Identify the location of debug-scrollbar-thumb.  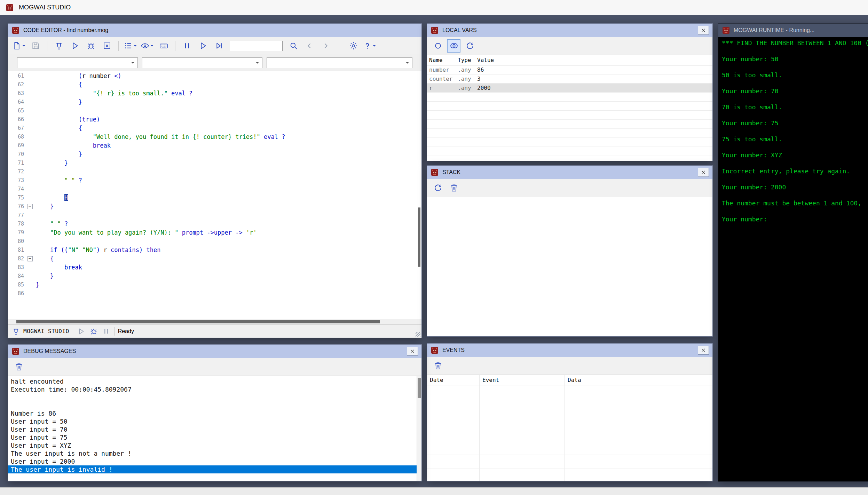
(419, 388).